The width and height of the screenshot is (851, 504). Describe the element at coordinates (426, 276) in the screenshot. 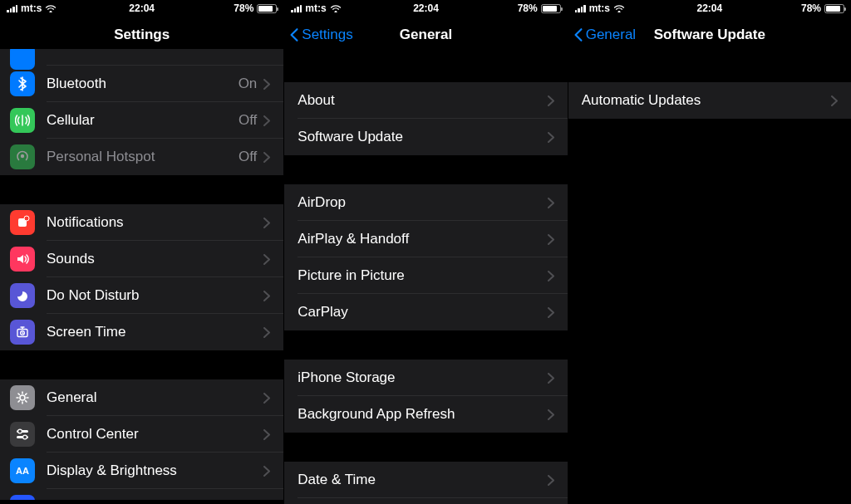

I see `row-picture-in-picture: Picture in Picture` at that location.